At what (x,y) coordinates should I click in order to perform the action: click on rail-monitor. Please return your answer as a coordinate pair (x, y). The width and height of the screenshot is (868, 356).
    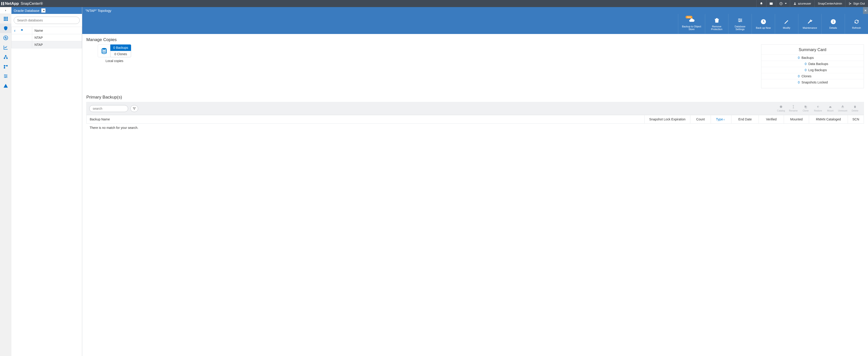
    Looking at the image, I should click on (6, 38).